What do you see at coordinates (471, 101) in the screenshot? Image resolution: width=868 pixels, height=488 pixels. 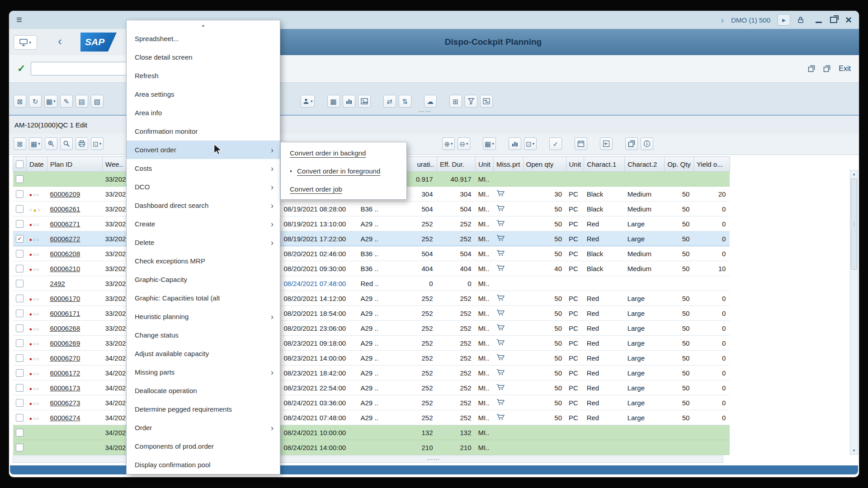 I see `filter-button` at bounding box center [471, 101].